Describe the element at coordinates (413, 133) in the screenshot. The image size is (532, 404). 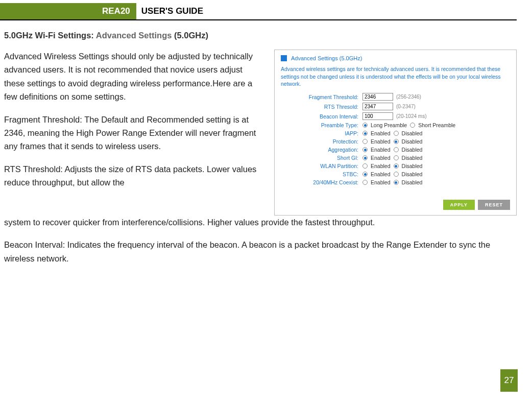
I see `radio-label-iapp-2: Disabled` at that location.